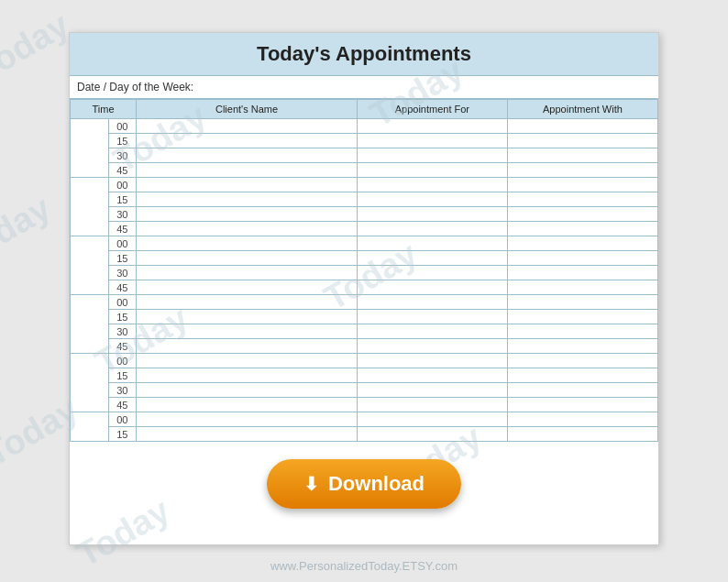 This screenshot has height=582, width=728. What do you see at coordinates (432, 110) in the screenshot?
I see `col-appointment-for: Appointment For` at bounding box center [432, 110].